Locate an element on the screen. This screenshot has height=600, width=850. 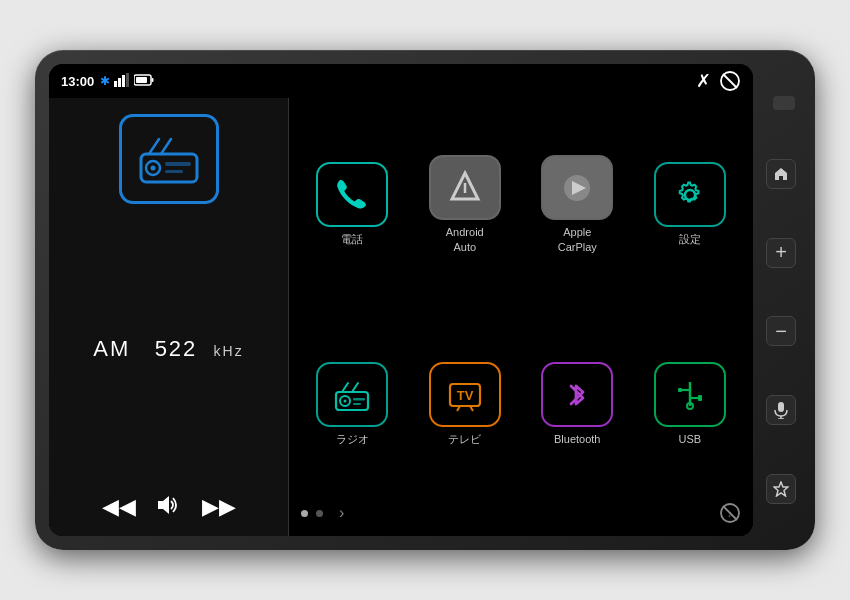
favorite-button is located at coordinates (781, 489).